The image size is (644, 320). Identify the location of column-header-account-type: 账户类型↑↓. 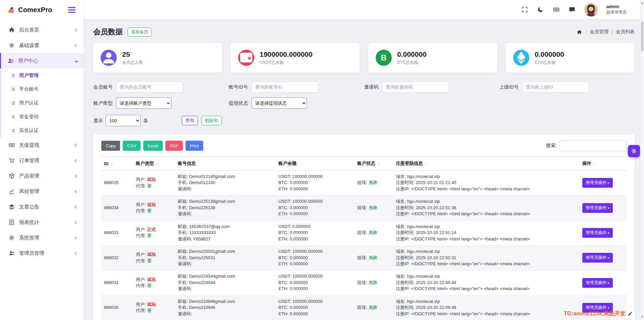
(154, 164).